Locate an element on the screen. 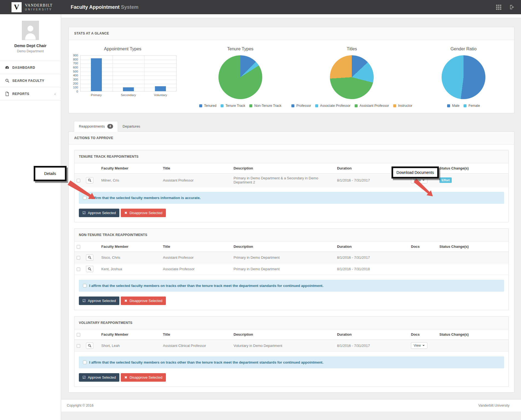 The width and height of the screenshot is (521, 420). status-changes-cell: Effort is located at coordinates (473, 180).